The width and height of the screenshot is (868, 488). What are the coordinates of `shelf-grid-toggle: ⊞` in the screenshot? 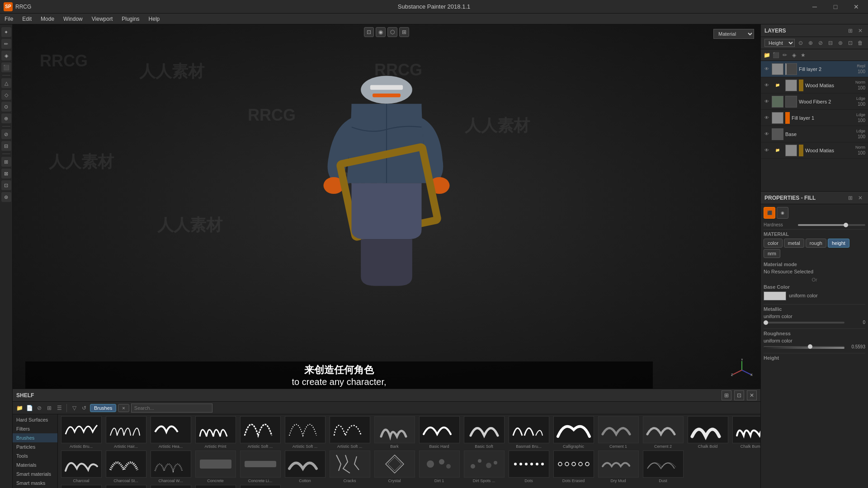 It's located at (726, 395).